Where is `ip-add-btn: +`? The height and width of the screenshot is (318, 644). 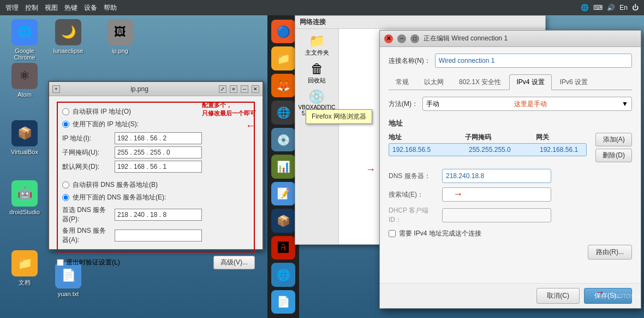 ip-add-btn: + is located at coordinates (56, 89).